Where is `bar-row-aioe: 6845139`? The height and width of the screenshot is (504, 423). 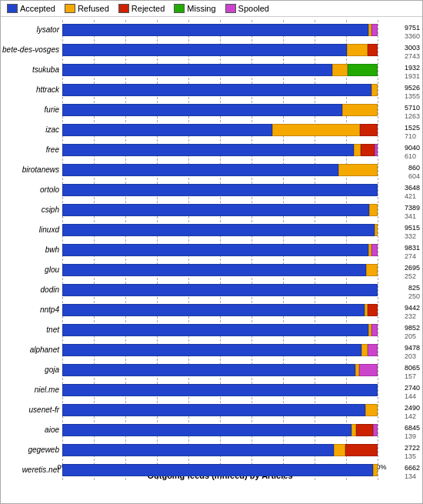 bar-row-aioe: 6845139 is located at coordinates (220, 430).